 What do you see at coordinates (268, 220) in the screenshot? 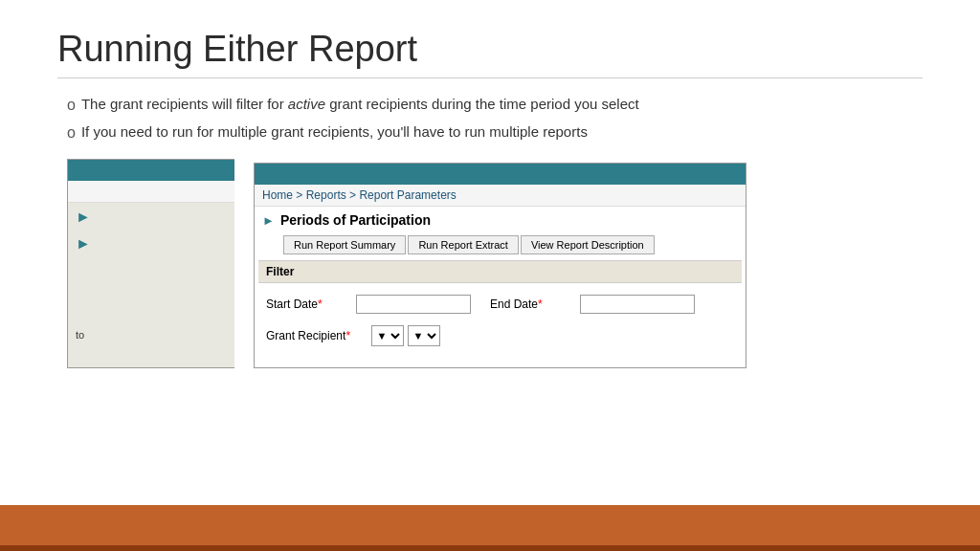
I see `section-expand-arrow: ►` at bounding box center [268, 220].